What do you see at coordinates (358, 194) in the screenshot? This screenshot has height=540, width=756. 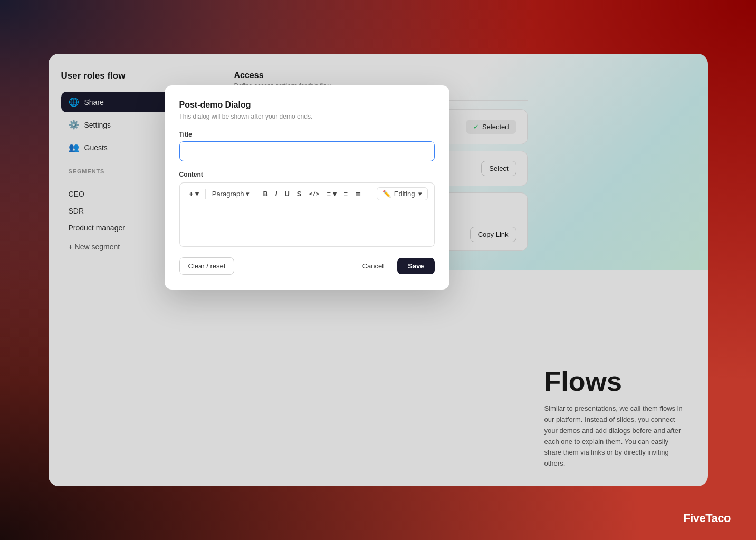 I see `list-ordered-button: ≣` at bounding box center [358, 194].